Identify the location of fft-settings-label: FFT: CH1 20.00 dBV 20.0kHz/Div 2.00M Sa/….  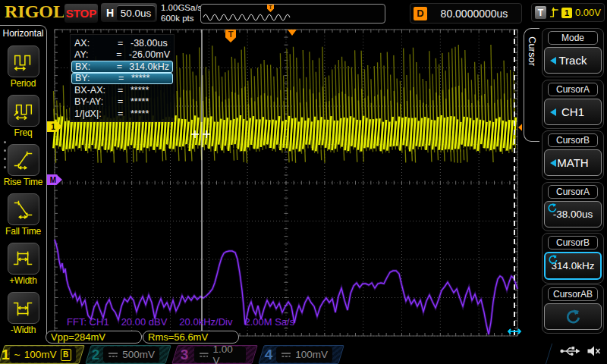
(181, 322).